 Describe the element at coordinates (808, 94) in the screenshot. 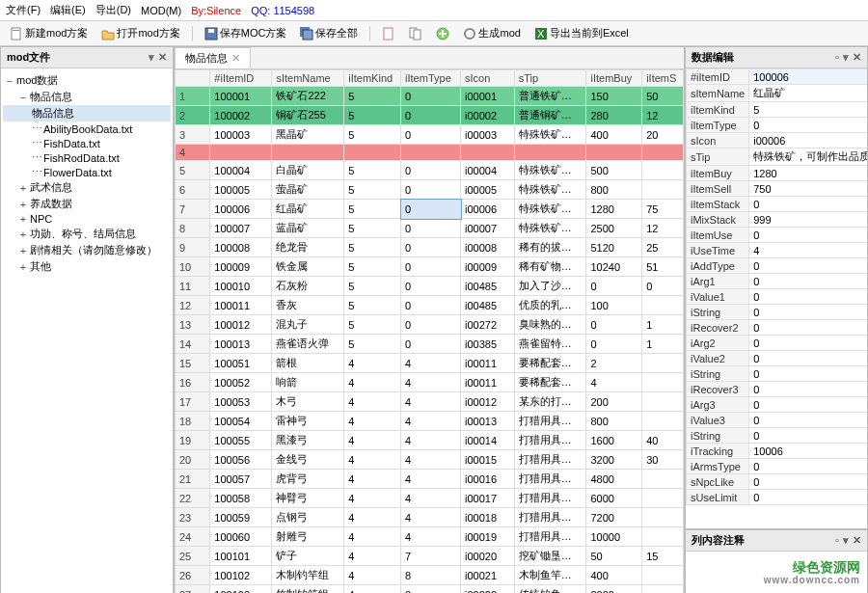

I see `prop-value: 红晶矿` at that location.